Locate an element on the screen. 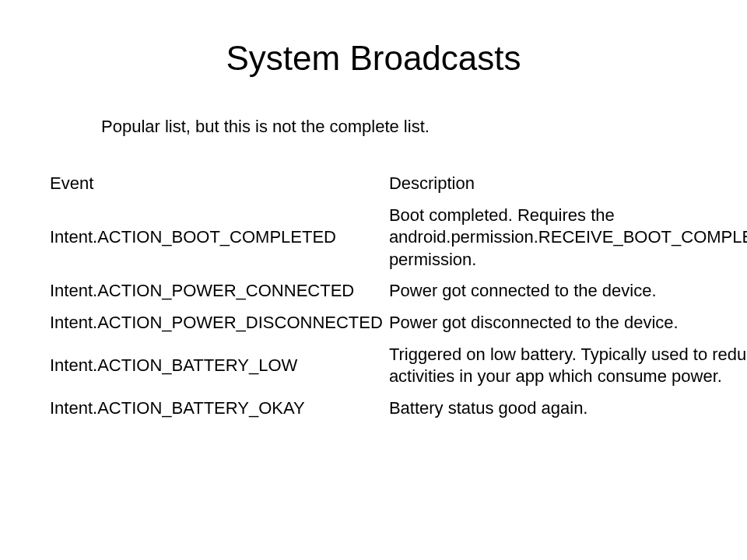  cell-event: Intent.ACTION_POWER_DISCONNECTED is located at coordinates (216, 324).